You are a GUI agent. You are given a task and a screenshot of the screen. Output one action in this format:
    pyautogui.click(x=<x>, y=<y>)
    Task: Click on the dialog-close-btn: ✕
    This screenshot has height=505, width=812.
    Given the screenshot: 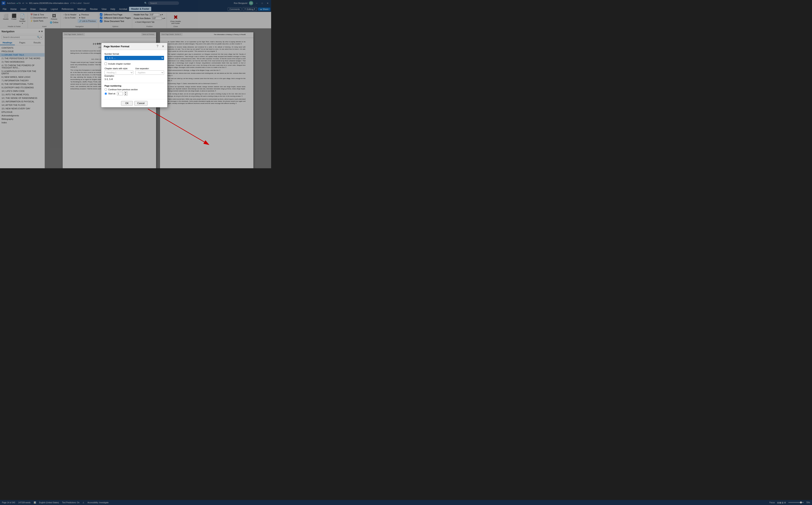 What is the action you would take?
    pyautogui.click(x=163, y=46)
    